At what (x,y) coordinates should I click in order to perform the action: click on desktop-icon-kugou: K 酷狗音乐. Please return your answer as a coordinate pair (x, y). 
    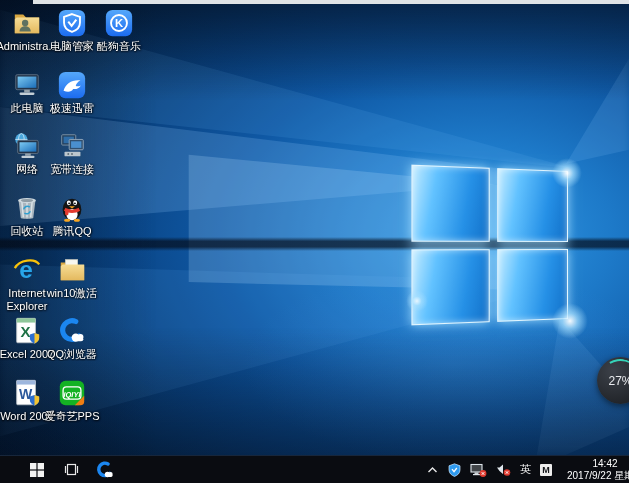
    Looking at the image, I should click on (119, 30).